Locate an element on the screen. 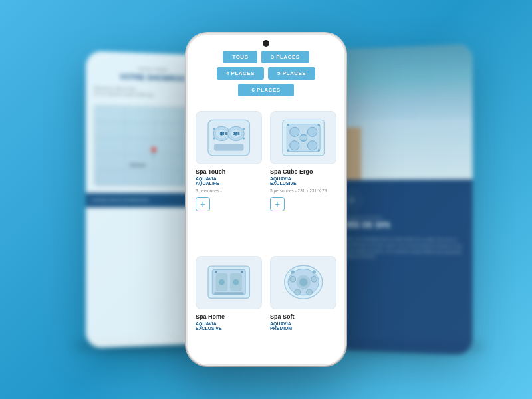 Image resolution: width=532 pixels, height=399 pixels. filter-4places: 4 PLACES is located at coordinates (241, 73).